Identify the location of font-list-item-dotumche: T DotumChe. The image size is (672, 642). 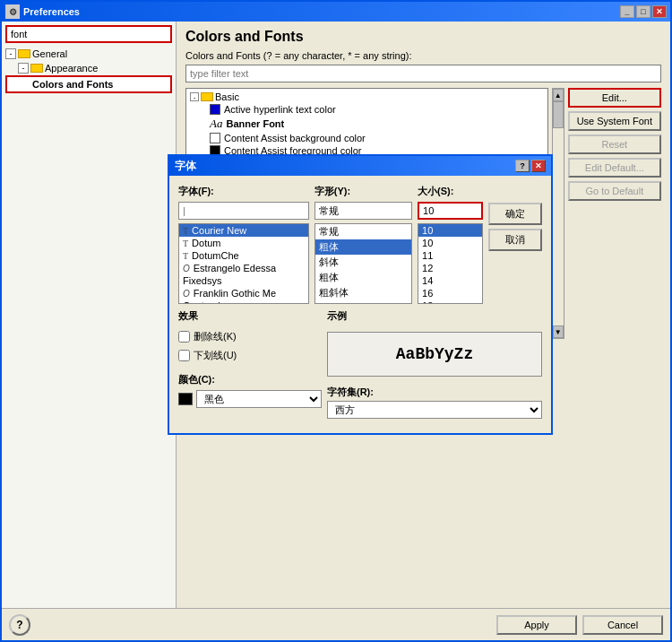
(244, 256).